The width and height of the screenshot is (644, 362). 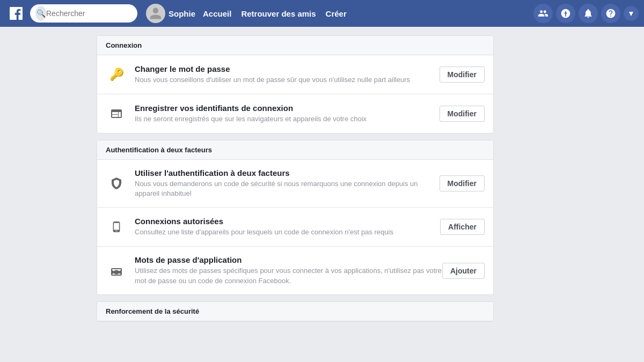 What do you see at coordinates (89, 13) in the screenshot?
I see `search-input` at bounding box center [89, 13].